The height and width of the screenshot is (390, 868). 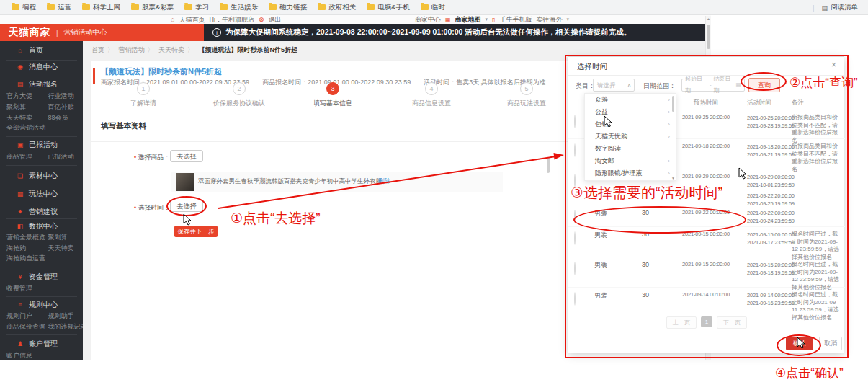 I want to click on category-label: 类目：, so click(x=585, y=87).